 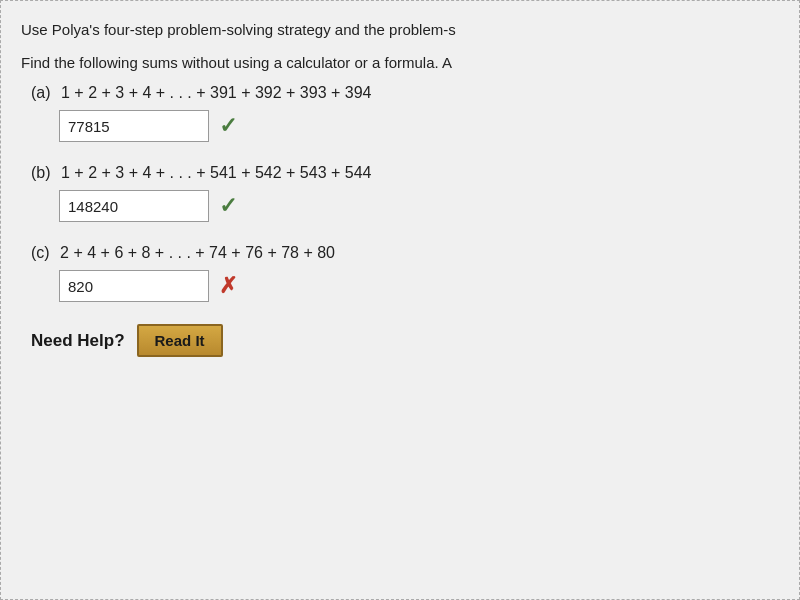 What do you see at coordinates (216, 172) in the screenshot?
I see `problem-expression-b: 1 + 2 + 3 + 4 + . . . + 541 + 542 + 543 …` at bounding box center [216, 172].